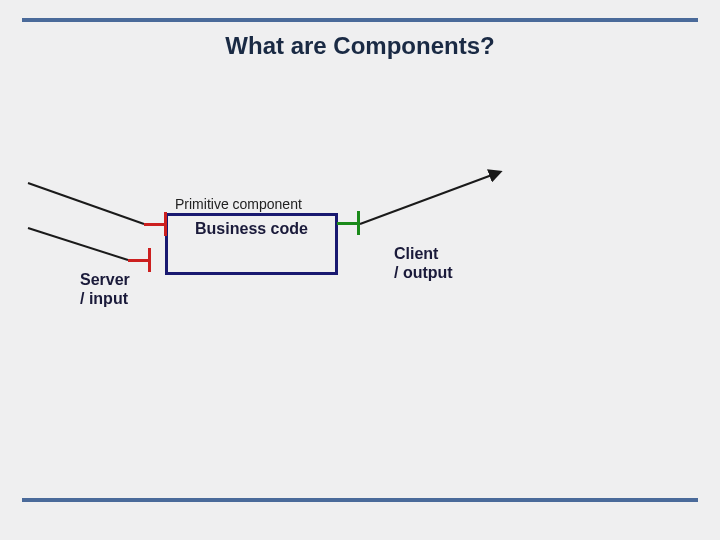  Describe the element at coordinates (424, 272) in the screenshot. I see `client-label-line2: / output` at that location.